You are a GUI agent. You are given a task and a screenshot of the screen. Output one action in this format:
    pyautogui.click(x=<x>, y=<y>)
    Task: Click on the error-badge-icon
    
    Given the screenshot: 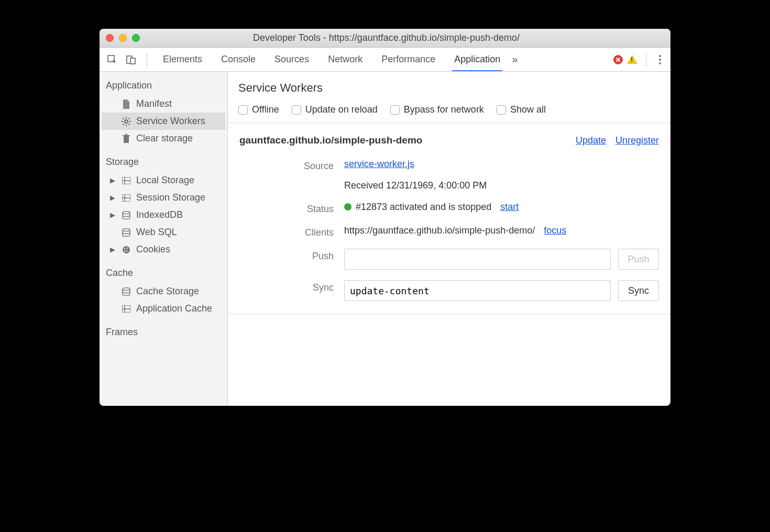 What is the action you would take?
    pyautogui.click(x=618, y=60)
    